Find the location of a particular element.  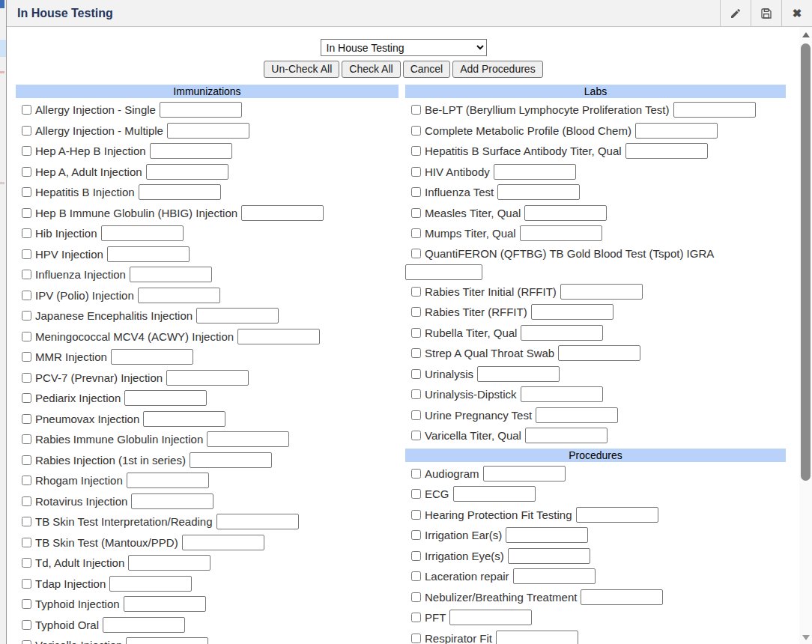

edit-button is located at coordinates (736, 13).